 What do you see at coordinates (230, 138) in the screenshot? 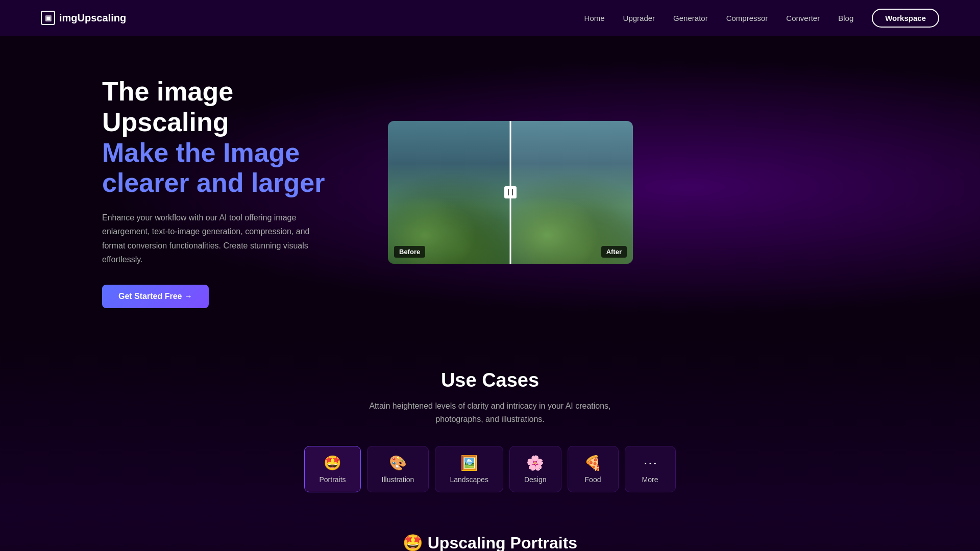
I see `hero-title: The image Upscaling Make the Image clear…` at bounding box center [230, 138].